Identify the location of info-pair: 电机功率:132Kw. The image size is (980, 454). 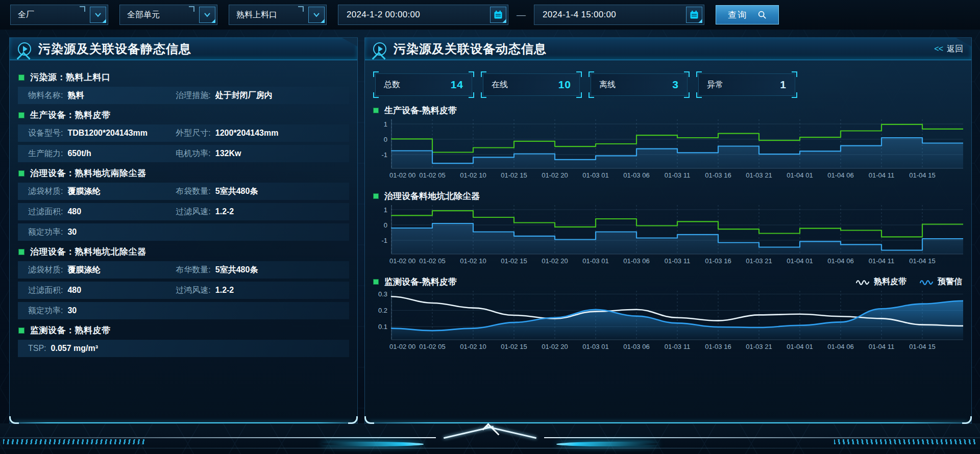
(208, 154).